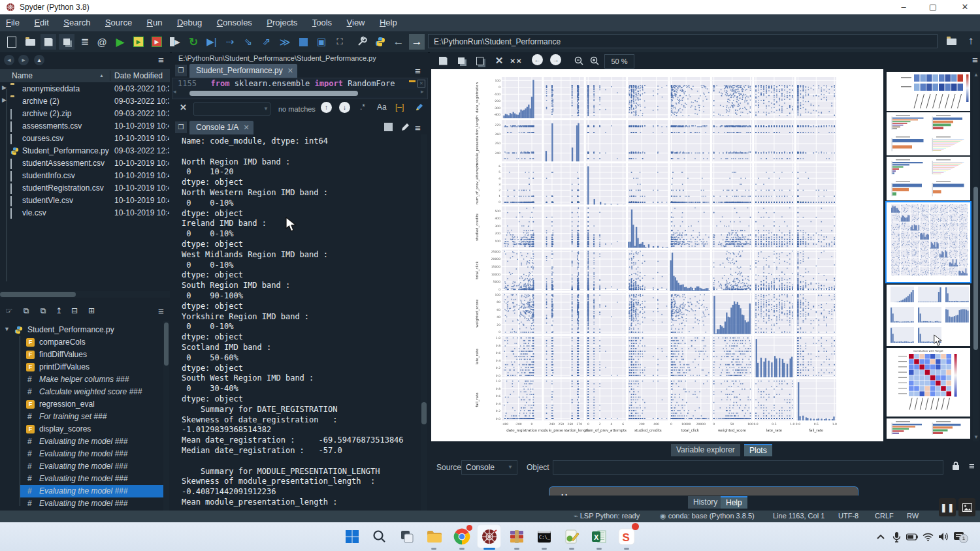 The width and height of the screenshot is (980, 551). I want to click on console-vscrollbar, so click(424, 323).